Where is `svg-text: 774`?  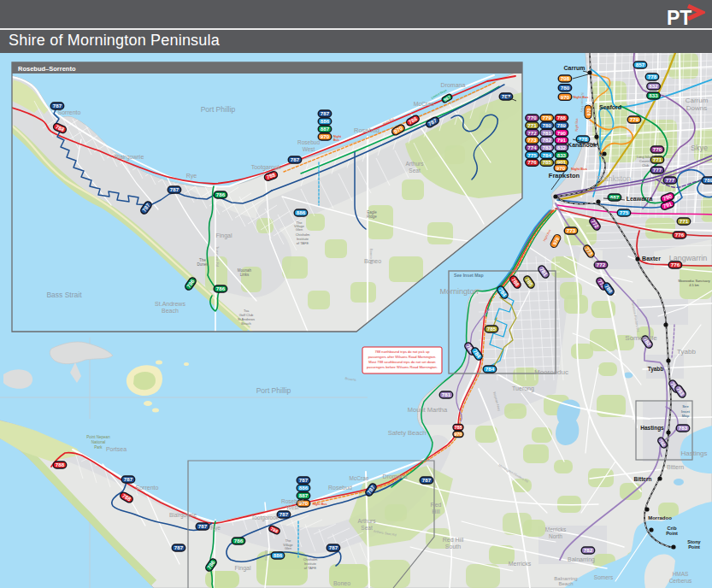
svg-text: 774 is located at coordinates (532, 147).